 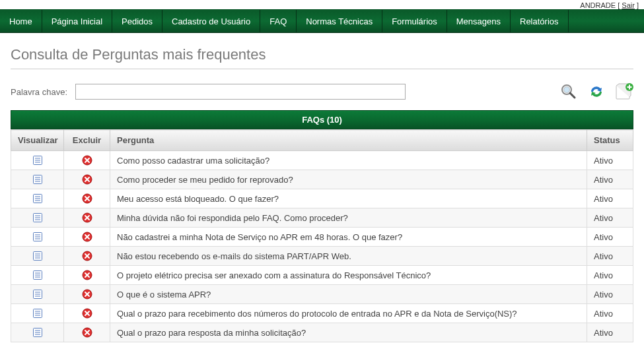 What do you see at coordinates (624, 92) in the screenshot?
I see `add-icon` at bounding box center [624, 92].